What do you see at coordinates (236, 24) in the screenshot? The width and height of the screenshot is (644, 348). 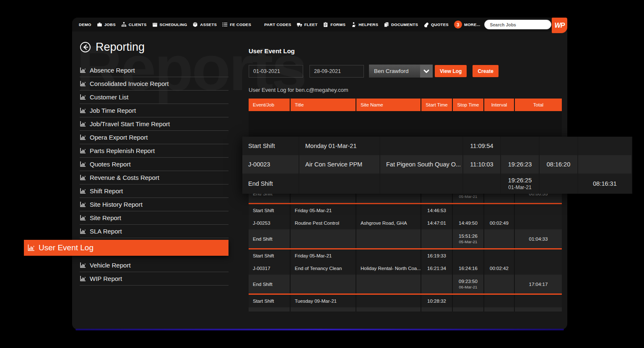 I see `nav-item-fe-codes: FE CODES` at bounding box center [236, 24].